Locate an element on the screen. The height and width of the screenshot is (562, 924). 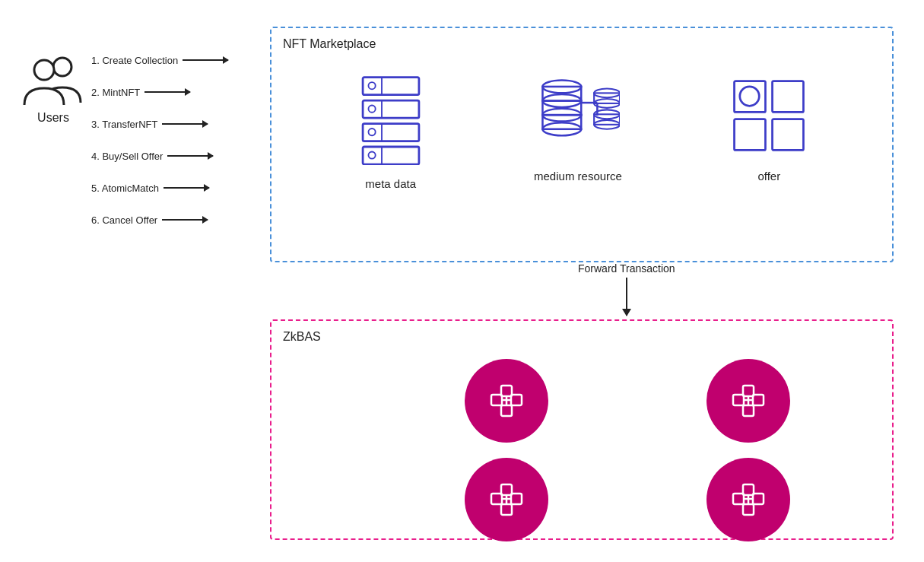
users-section: Users is located at coordinates (53, 89).